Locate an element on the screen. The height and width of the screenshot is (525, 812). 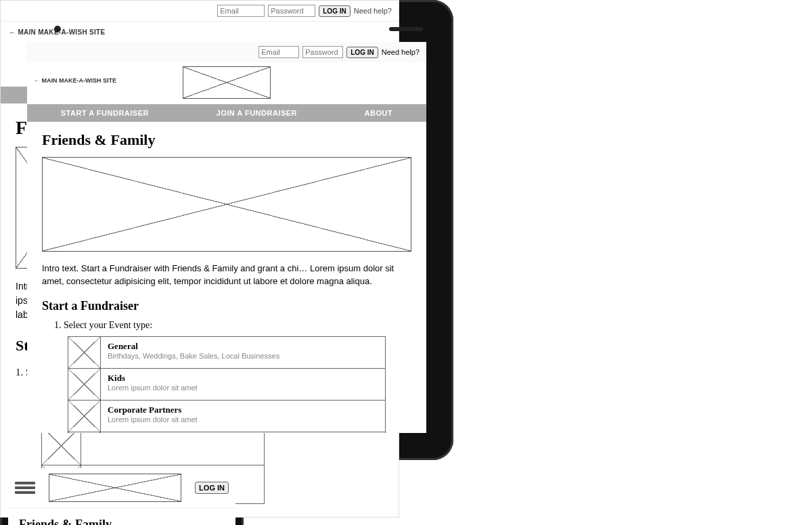
phone-landscape-device: LOG IN Friends & Family Intro text. Star… is located at coordinates (122, 493).